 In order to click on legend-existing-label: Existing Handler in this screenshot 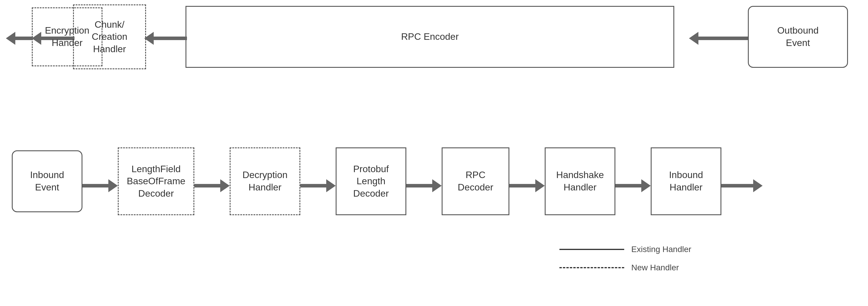, I will do `click(661, 249)`.